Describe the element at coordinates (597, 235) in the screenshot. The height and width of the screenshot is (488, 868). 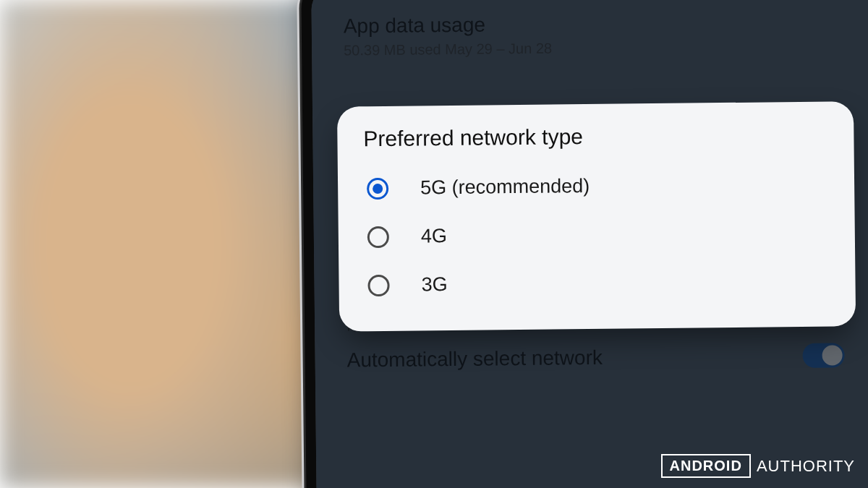
I see `radio-option-4g: 4G` at that location.